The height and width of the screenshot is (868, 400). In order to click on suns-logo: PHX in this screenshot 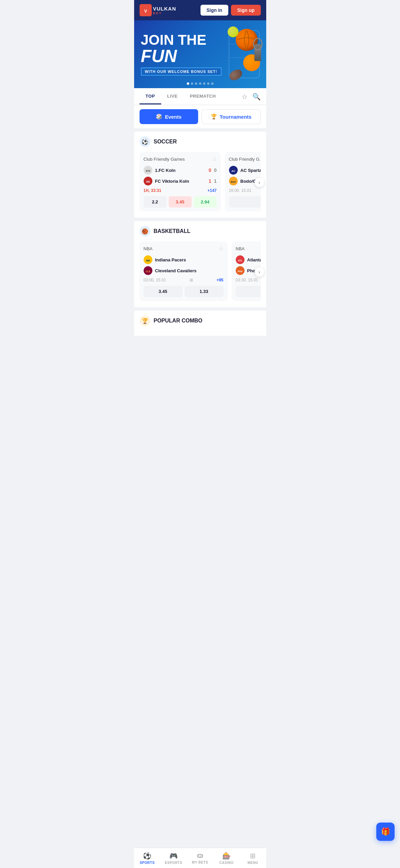, I will do `click(240, 271)`.